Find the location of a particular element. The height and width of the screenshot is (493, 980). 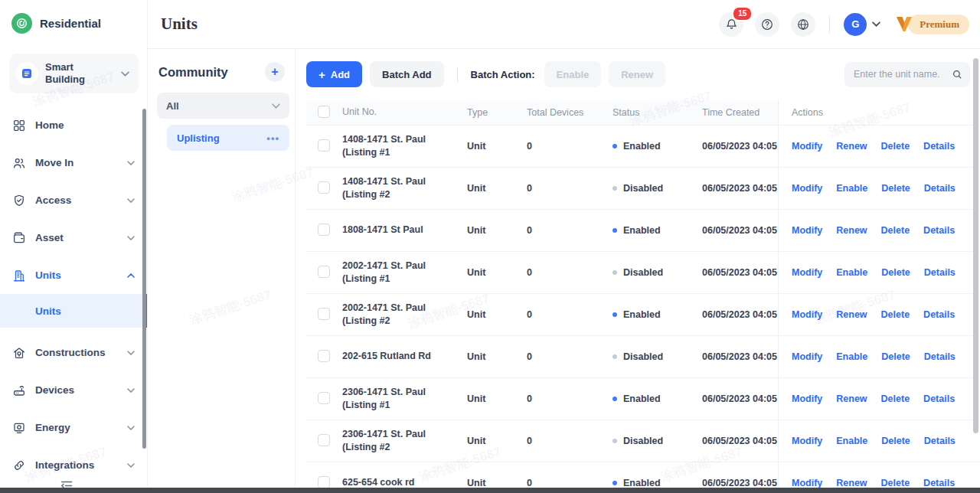

select-all-checkbox is located at coordinates (324, 112).